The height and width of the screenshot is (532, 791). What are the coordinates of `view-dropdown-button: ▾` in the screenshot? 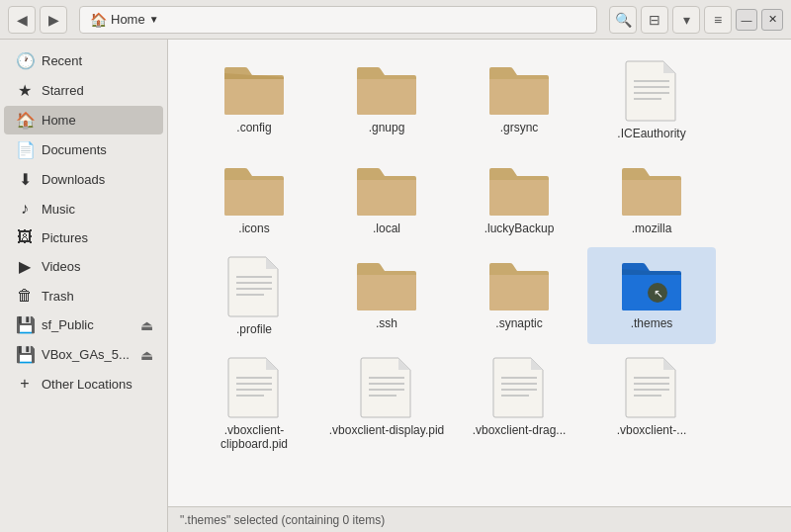 It's located at (686, 20).